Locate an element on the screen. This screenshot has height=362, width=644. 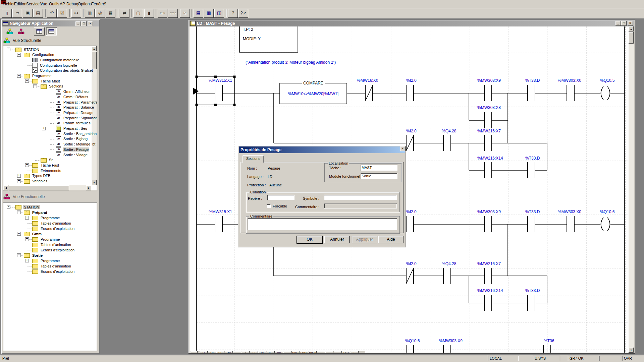
menu-options: Options is located at coordinates (85, 4).